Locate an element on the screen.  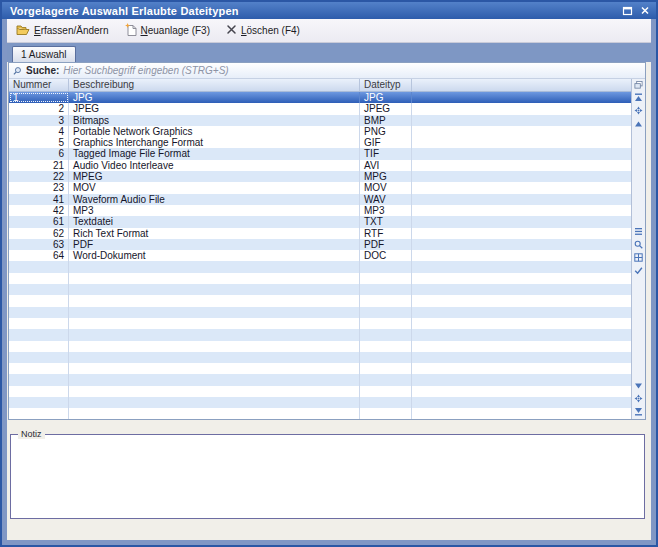
scroll-down-icon is located at coordinates (638, 386).